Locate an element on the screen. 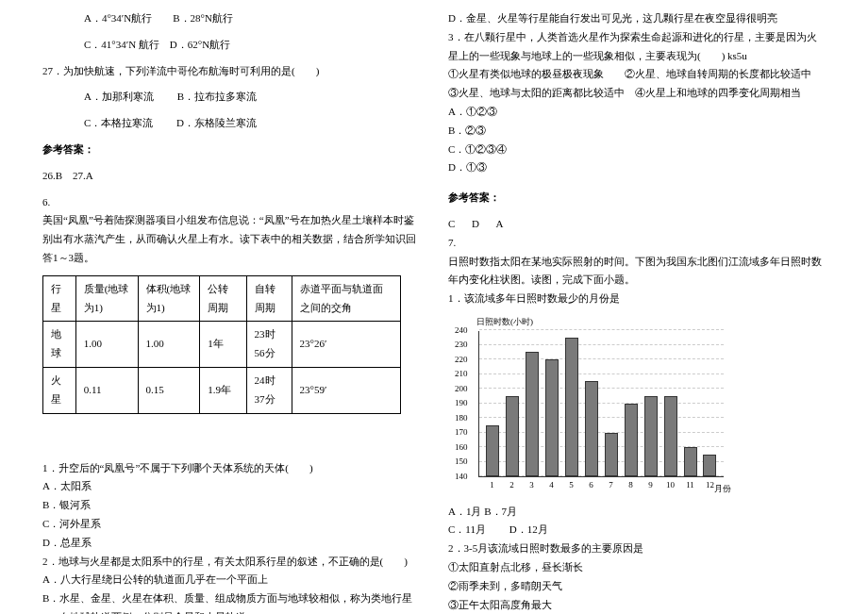 Image resolution: width=868 pixels, height=614 pixels. q6-2-option-b: B．水星、金星、火星在体积、质量、组成物质方面与地球较相似，称为类地行星 is located at coordinates (231, 599).